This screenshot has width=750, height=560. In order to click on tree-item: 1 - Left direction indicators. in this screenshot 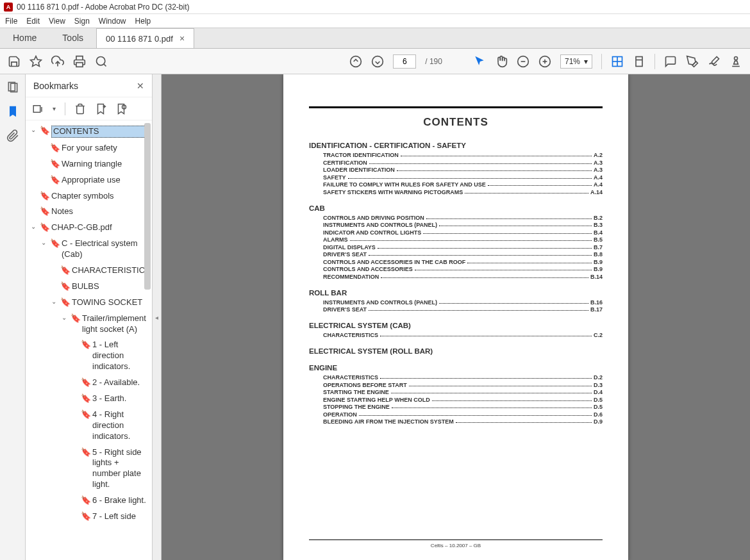, I will do `click(121, 356)`.